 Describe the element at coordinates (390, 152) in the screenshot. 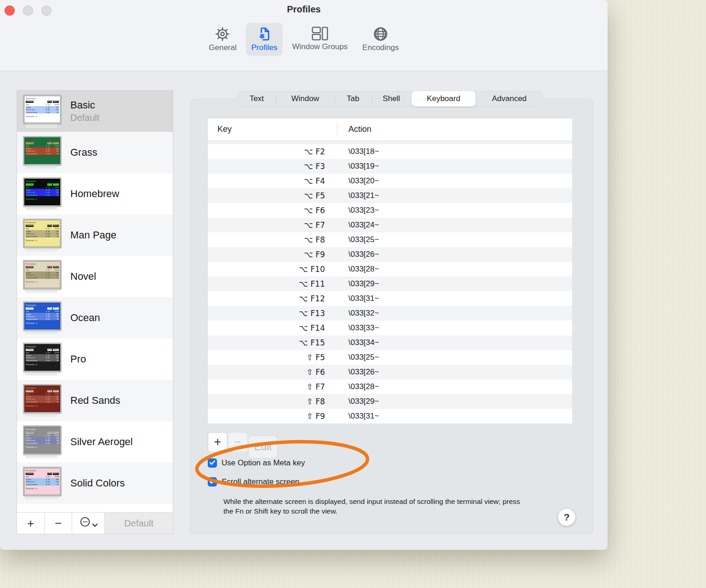

I see `key-mapping-row: ⌥ F2 \033[18~` at that location.